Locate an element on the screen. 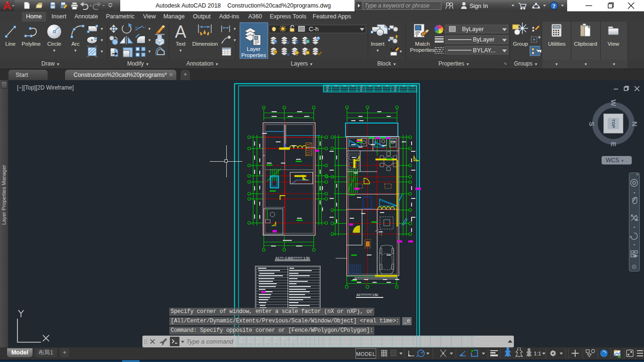  svg-text: C-h is located at coordinates (314, 29).